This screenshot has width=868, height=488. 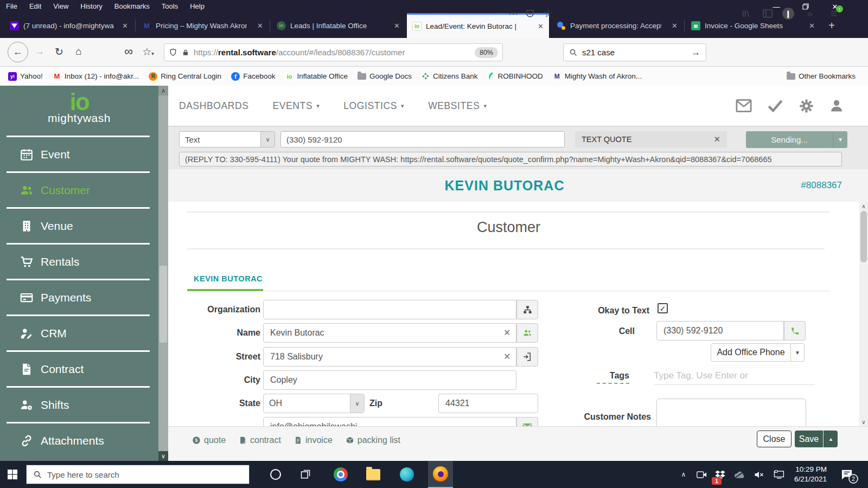 I want to click on menu-tools: Tools, so click(x=170, y=7).